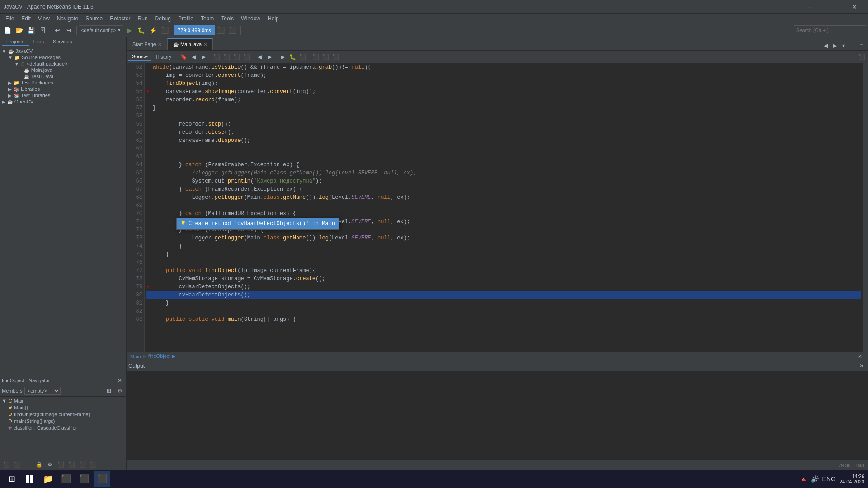 The width and height of the screenshot is (868, 488). Describe the element at coordinates (63, 427) in the screenshot. I see `nav-item-classifier: ◈ classifier : CascadeClassifier` at that location.